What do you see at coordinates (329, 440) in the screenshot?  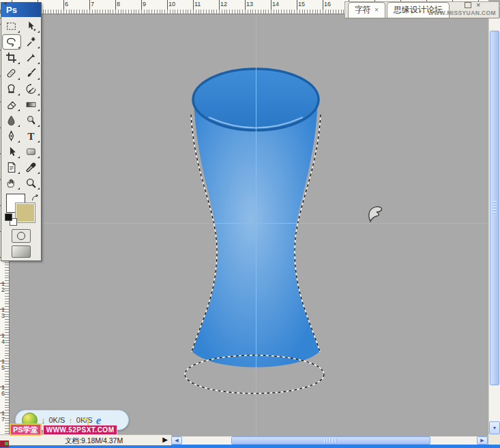 I see `horizontal-scrollbar: ◀ ▶` at bounding box center [329, 440].